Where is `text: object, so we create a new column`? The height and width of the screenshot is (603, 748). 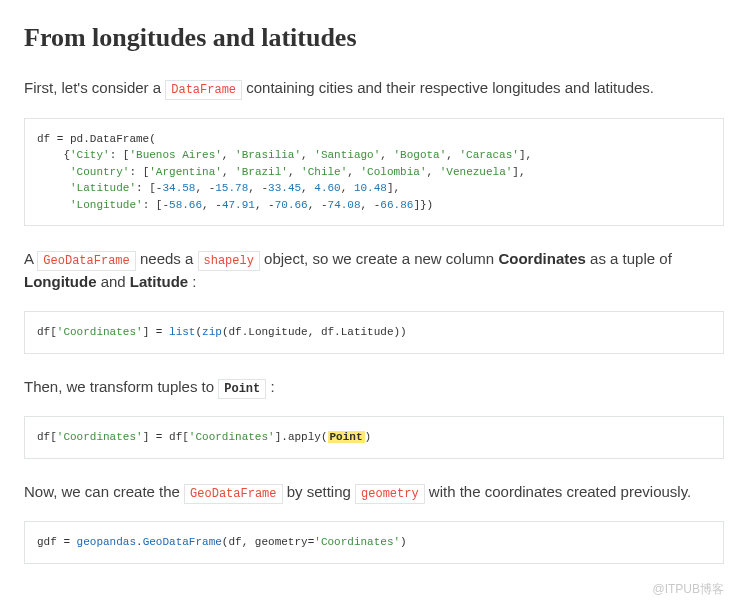
text: object, so we create a new column is located at coordinates (379, 258).